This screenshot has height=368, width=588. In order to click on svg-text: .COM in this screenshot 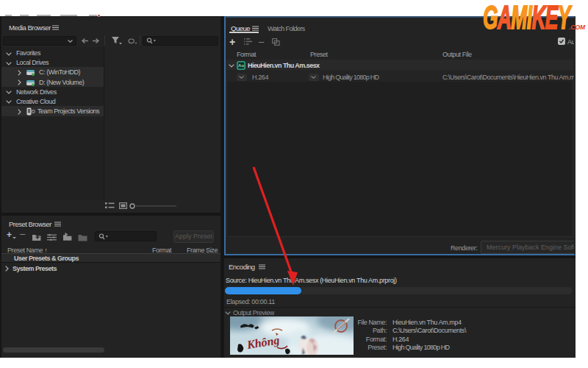, I will do `click(578, 27)`.